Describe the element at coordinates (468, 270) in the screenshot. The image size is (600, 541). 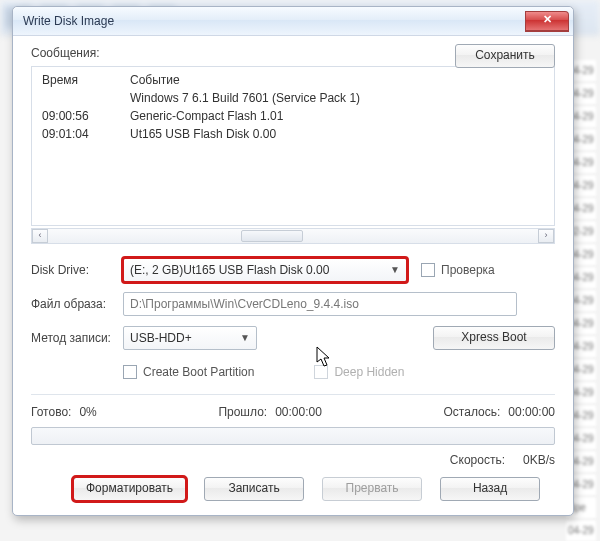
I see `verify-label: Проверка` at that location.